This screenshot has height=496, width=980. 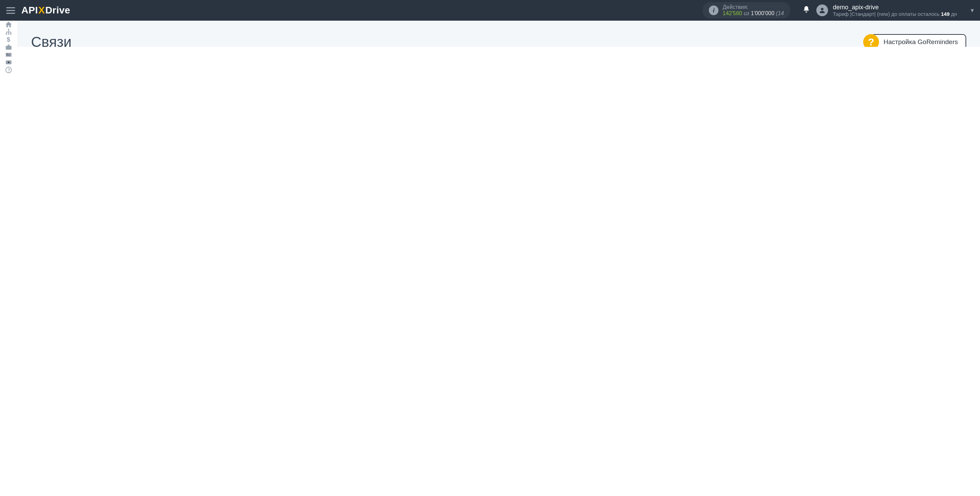 What do you see at coordinates (895, 8) in the screenshot?
I see `username: demo_apix-drive` at bounding box center [895, 8].